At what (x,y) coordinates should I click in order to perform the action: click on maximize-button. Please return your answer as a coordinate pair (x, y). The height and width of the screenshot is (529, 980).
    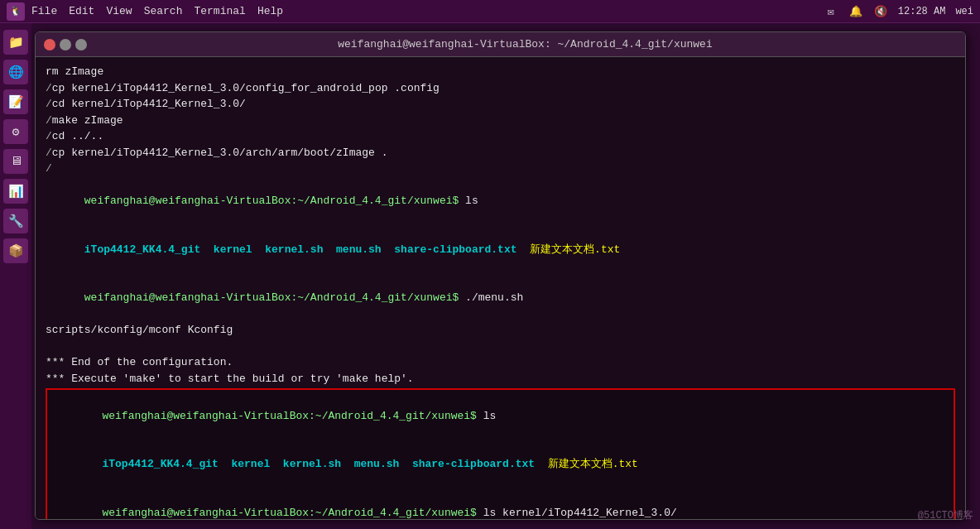
    Looking at the image, I should click on (81, 45).